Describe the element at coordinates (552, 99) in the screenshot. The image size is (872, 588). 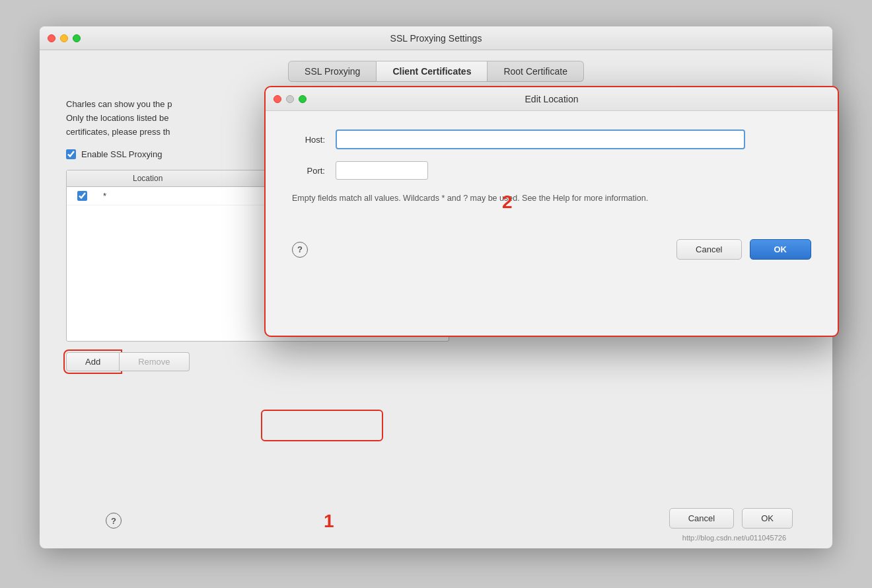
I see `dialog-title: Edit Location` at that location.